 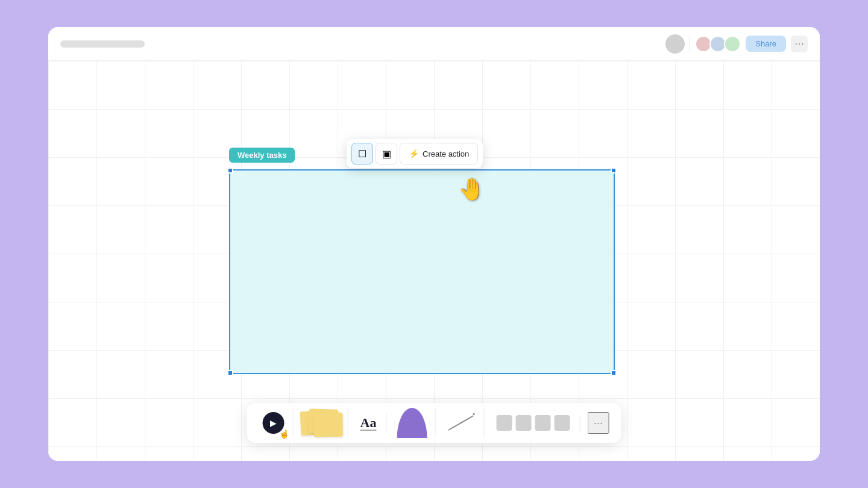 I want to click on frame-tool-button: ▣, so click(x=386, y=154).